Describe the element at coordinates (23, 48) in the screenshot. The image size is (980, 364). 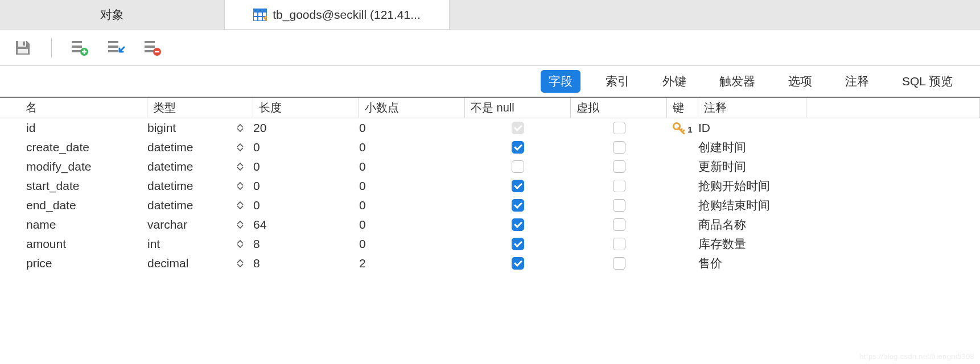
I see `save-button` at that location.